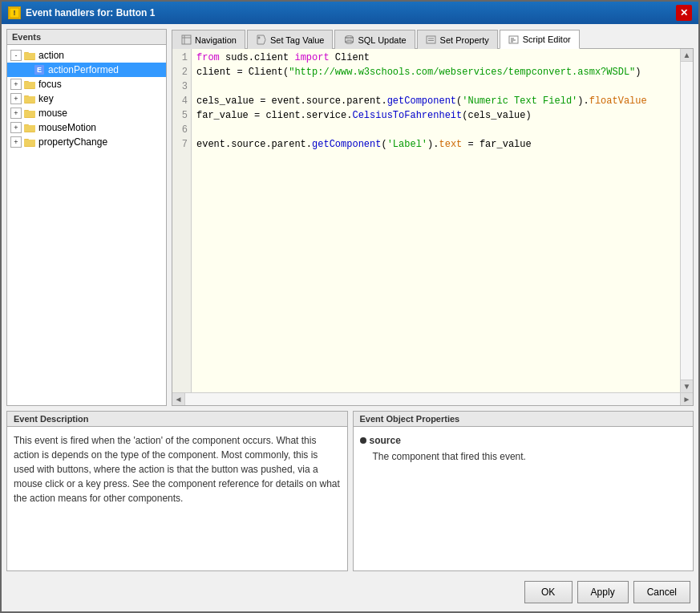  Describe the element at coordinates (290, 39) in the screenshot. I see `tab-set-tag-value: Set Tag Value` at that location.